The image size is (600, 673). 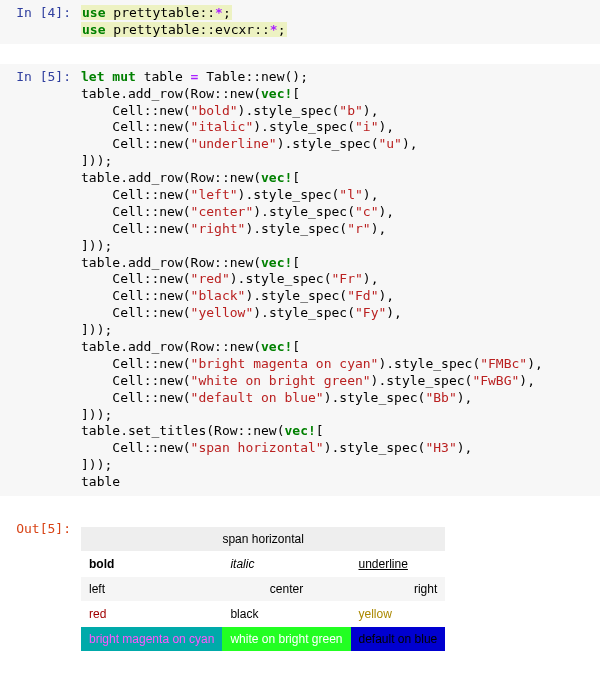 What do you see at coordinates (152, 564) in the screenshot?
I see `cell-bold: bold` at bounding box center [152, 564].